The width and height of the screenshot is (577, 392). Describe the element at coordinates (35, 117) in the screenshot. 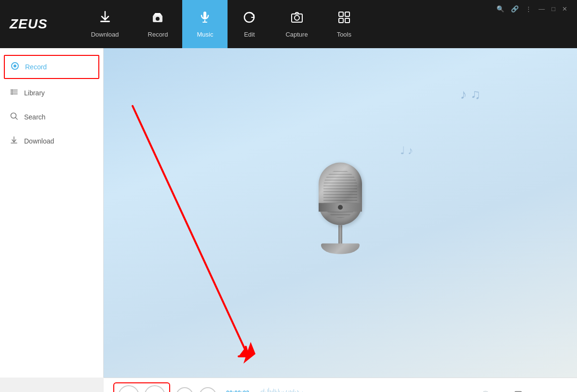

I see `sidebar-search-label: Search` at that location.